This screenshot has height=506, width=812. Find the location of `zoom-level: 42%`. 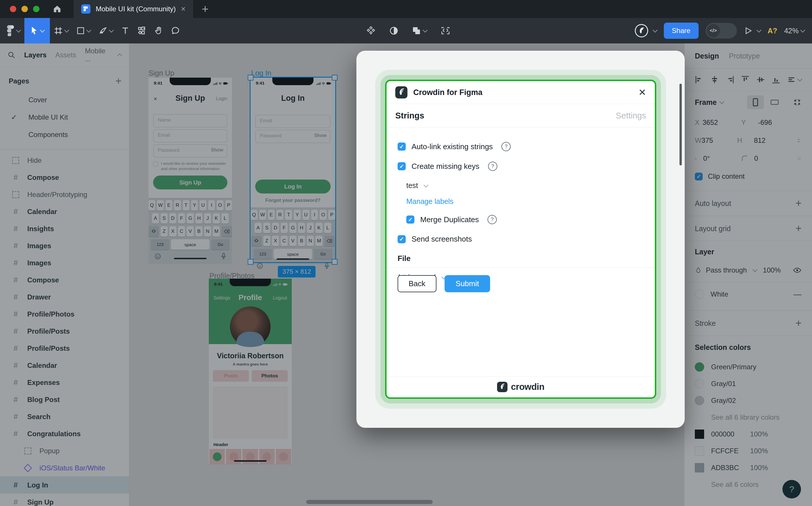

zoom-level: 42% is located at coordinates (791, 31).